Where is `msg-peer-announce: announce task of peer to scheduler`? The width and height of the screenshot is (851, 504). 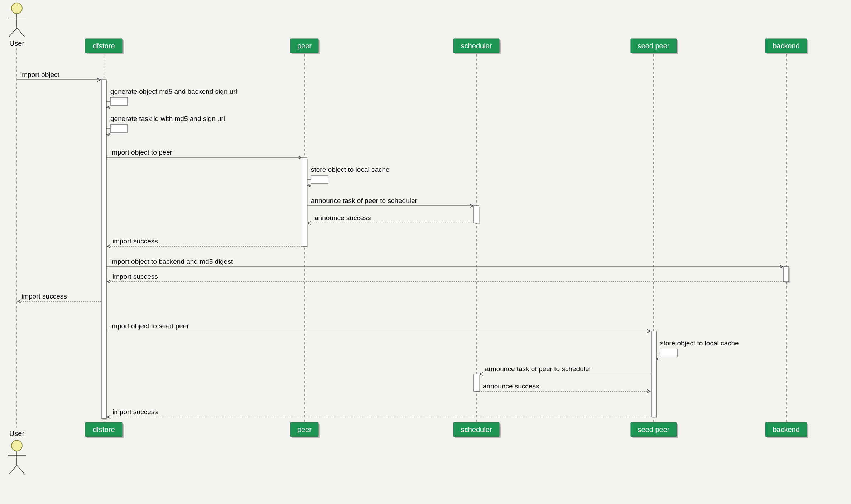
msg-peer-announce: announce task of peer to scheduler is located at coordinates (364, 200).